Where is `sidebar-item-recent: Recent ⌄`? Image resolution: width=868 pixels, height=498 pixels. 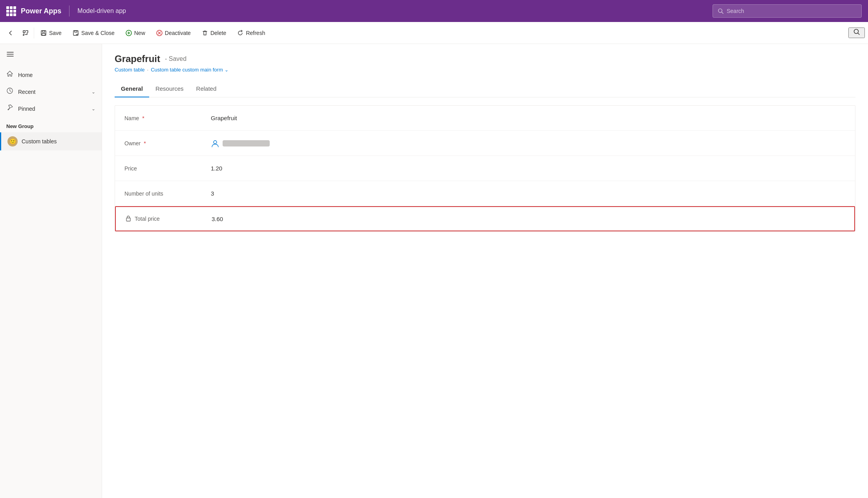 sidebar-item-recent: Recent ⌄ is located at coordinates (51, 92).